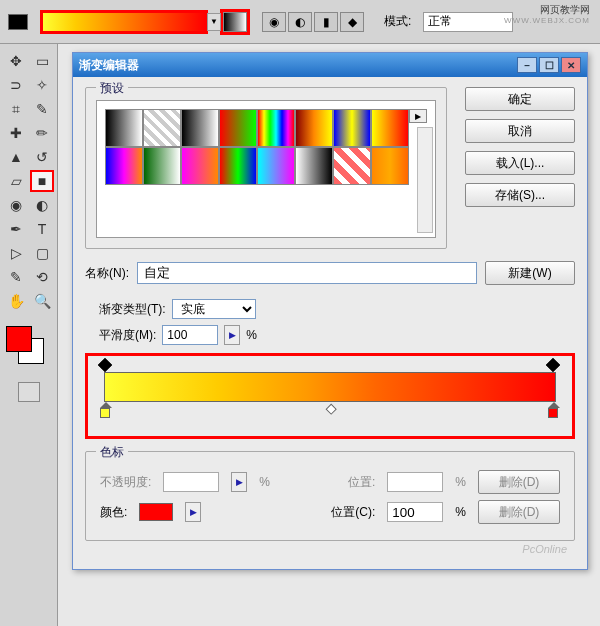 The image size is (600, 626). I want to click on tool-healing: ✚, so click(16, 133).